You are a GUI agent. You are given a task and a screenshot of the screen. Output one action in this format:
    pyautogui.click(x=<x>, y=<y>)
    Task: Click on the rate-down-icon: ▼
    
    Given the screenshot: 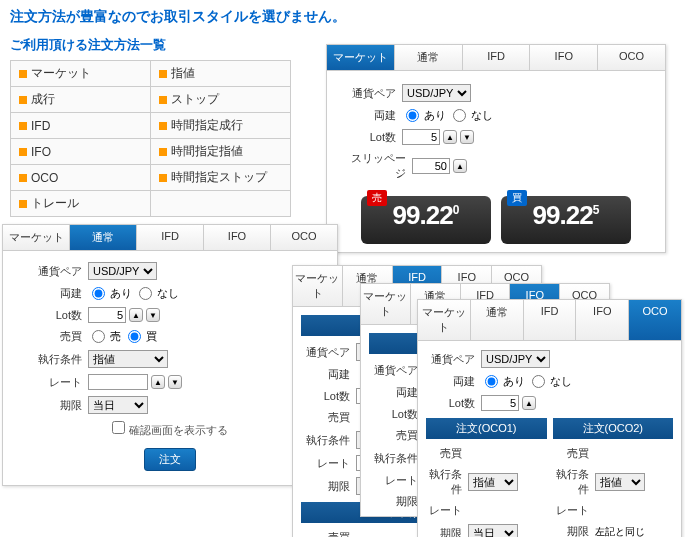 What is the action you would take?
    pyautogui.click(x=175, y=382)
    